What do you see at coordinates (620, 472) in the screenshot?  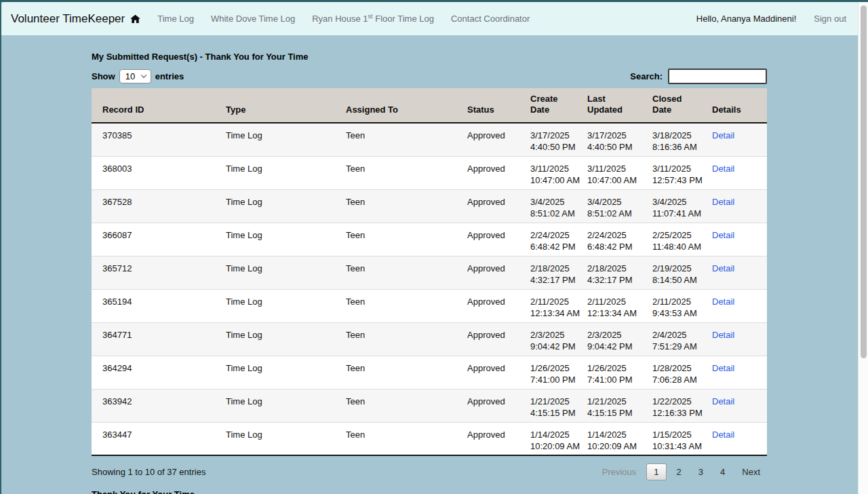 I see `previous-page-button: Previous` at bounding box center [620, 472].